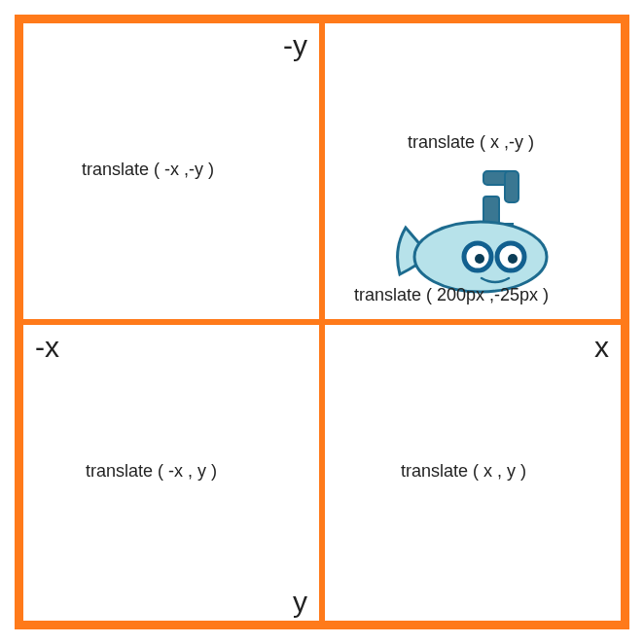 The height and width of the screenshot is (644, 644). What do you see at coordinates (47, 347) in the screenshot?
I see `axis-neg-x-label: -x` at bounding box center [47, 347].